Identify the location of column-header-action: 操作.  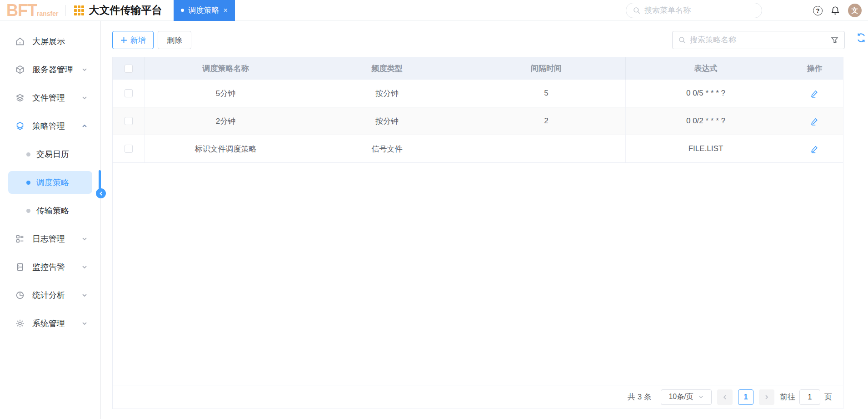
(814, 68).